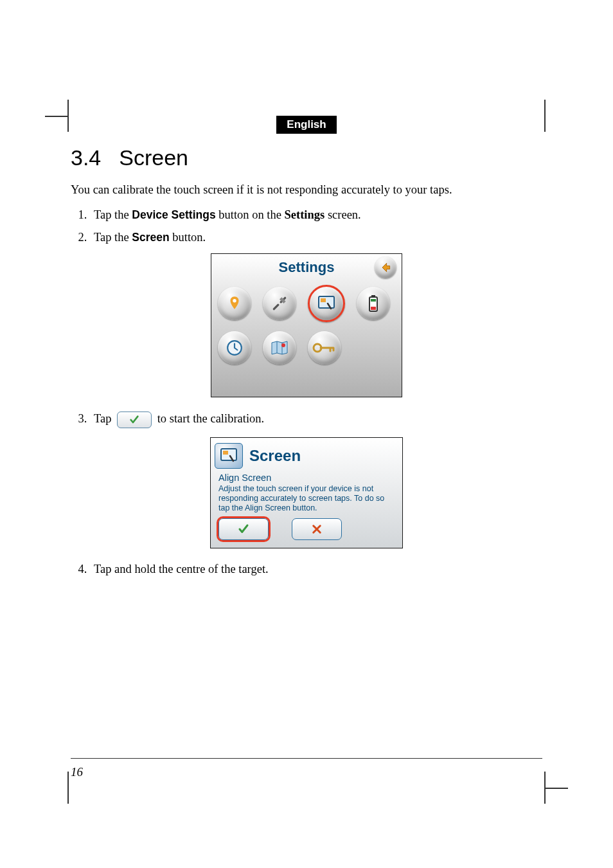 This screenshot has height=868, width=613. Describe the element at coordinates (316, 570) in the screenshot. I see `step-4: Tap and hold the centre of the target.` at that location.